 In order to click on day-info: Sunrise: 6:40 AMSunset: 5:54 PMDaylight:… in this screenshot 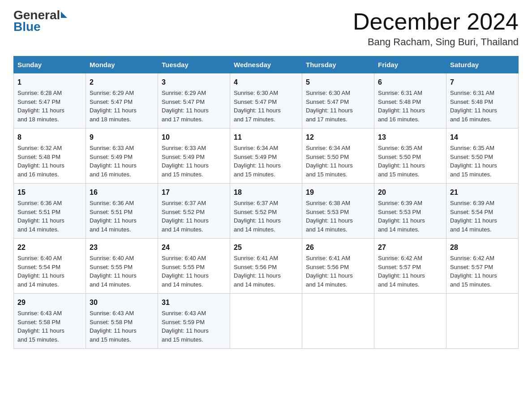, I will do `click(50, 271)`.